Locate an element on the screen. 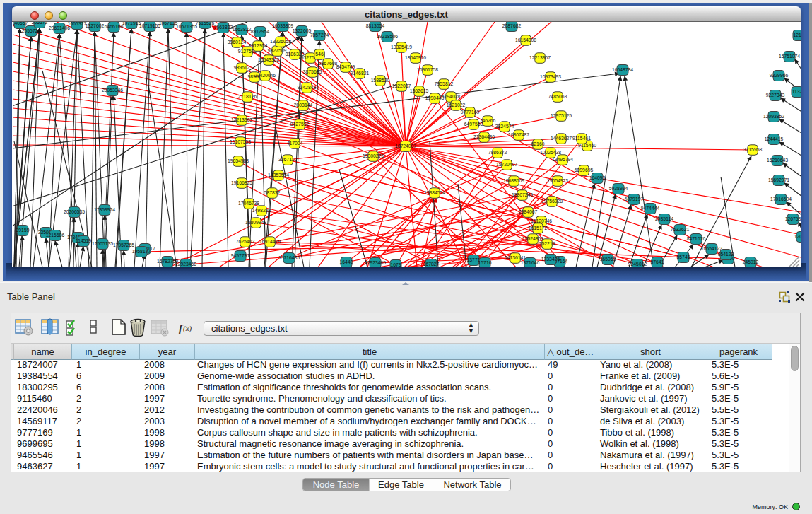 The height and width of the screenshot is (514, 812). svg-text: 546 is located at coordinates (319, 54).